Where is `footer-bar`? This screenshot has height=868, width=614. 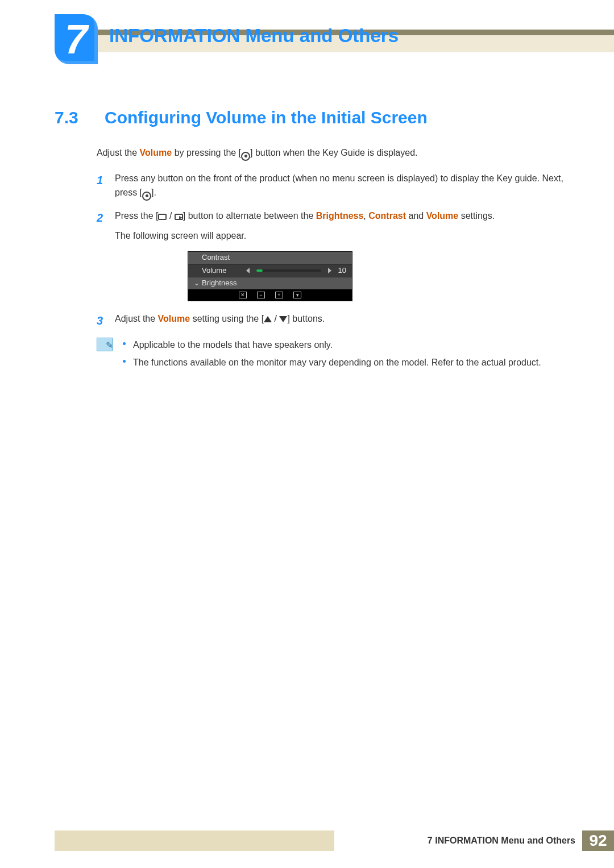
footer-bar is located at coordinates (194, 841).